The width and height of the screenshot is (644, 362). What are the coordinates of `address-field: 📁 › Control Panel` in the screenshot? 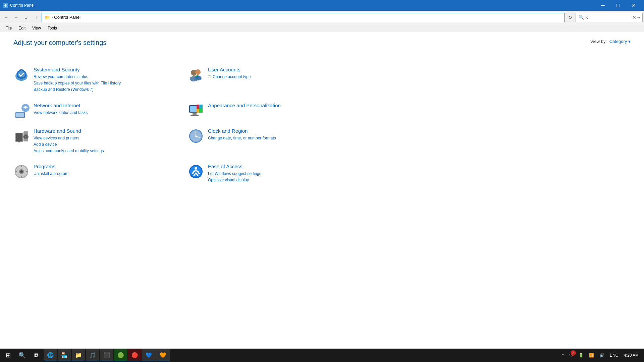 It's located at (303, 17).